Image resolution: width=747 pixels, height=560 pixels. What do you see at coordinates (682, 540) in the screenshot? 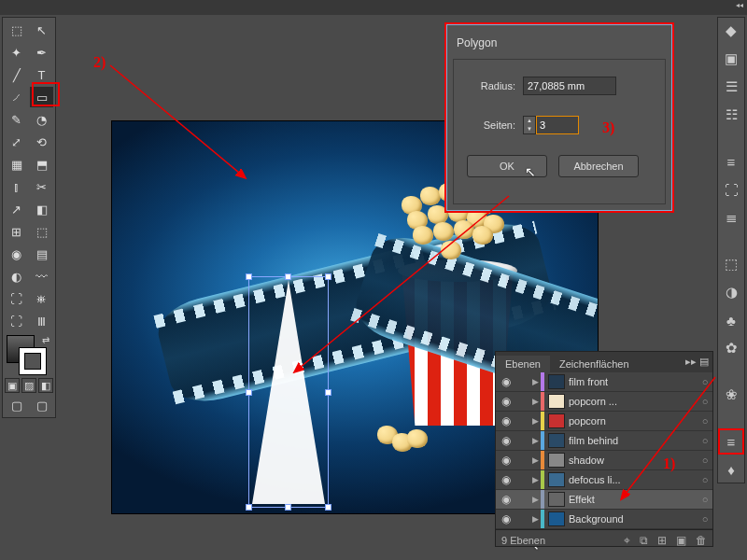
I see `new-layer-icon: ▣` at bounding box center [682, 540].